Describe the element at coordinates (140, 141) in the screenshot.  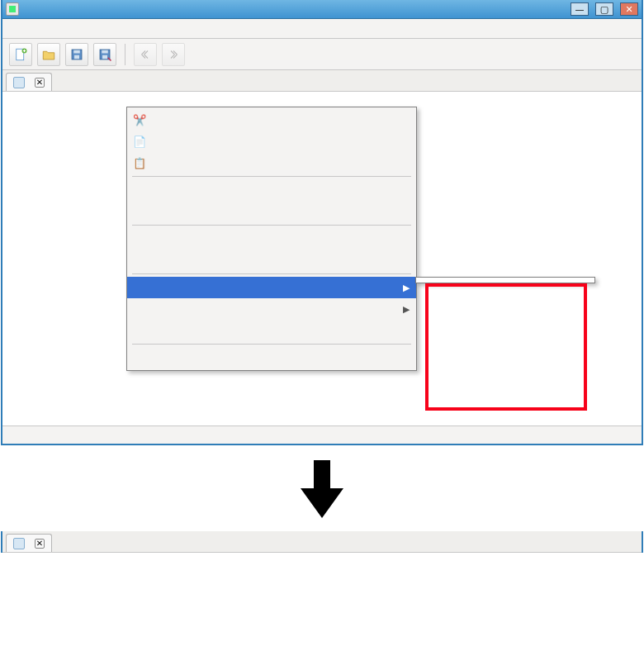
I see `copy-icon: 📄` at that location.